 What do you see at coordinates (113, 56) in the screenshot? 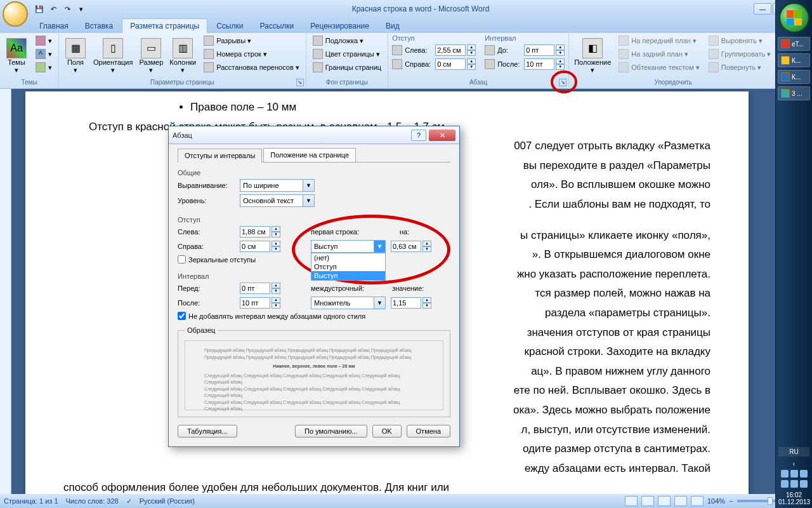
I see `orientation-button: ▯Ориентация▾` at bounding box center [113, 56].